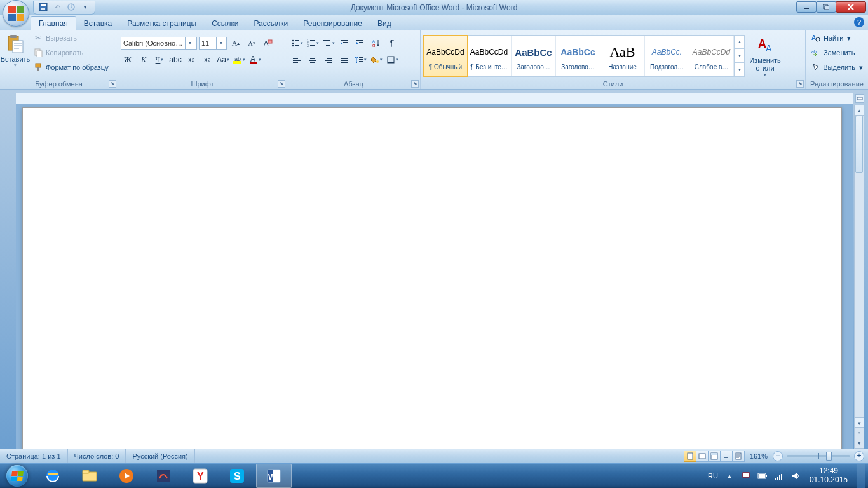  I want to click on change-case-button: Aa▾, so click(223, 60).